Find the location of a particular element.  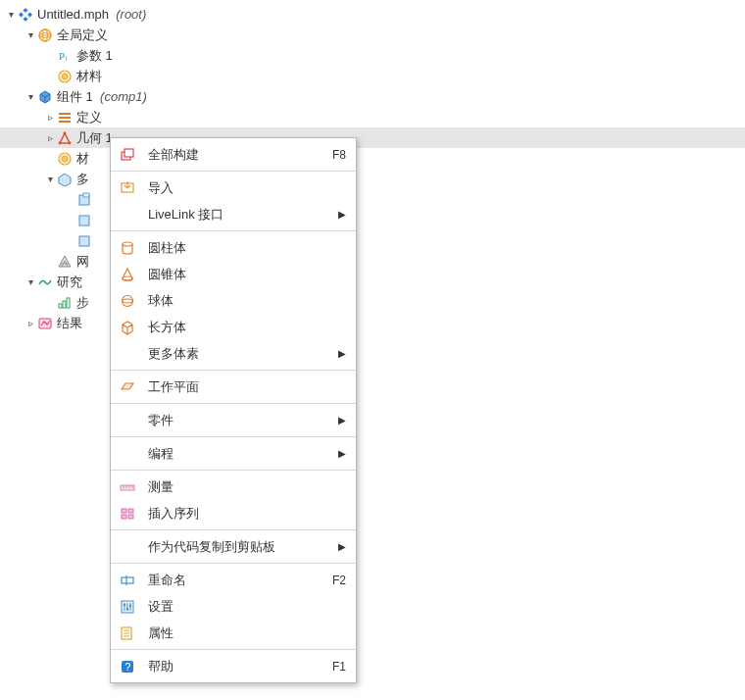

sphere-icon is located at coordinates (127, 301).